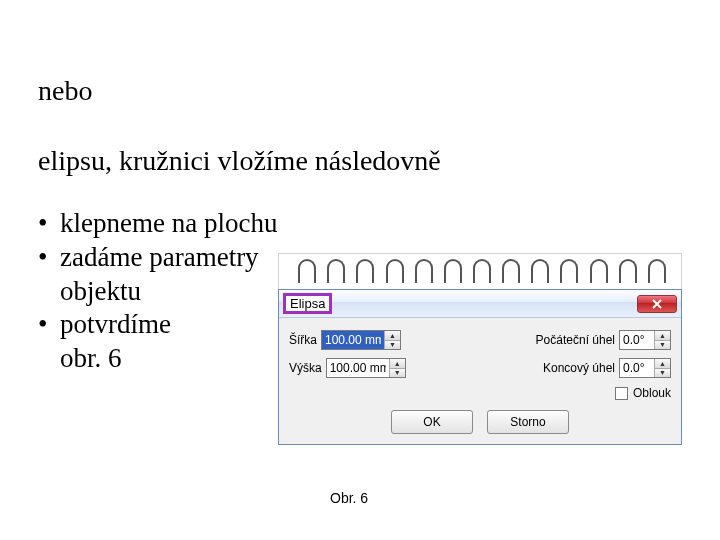 This screenshot has width=720, height=540. I want to click on width-input, so click(353, 340).